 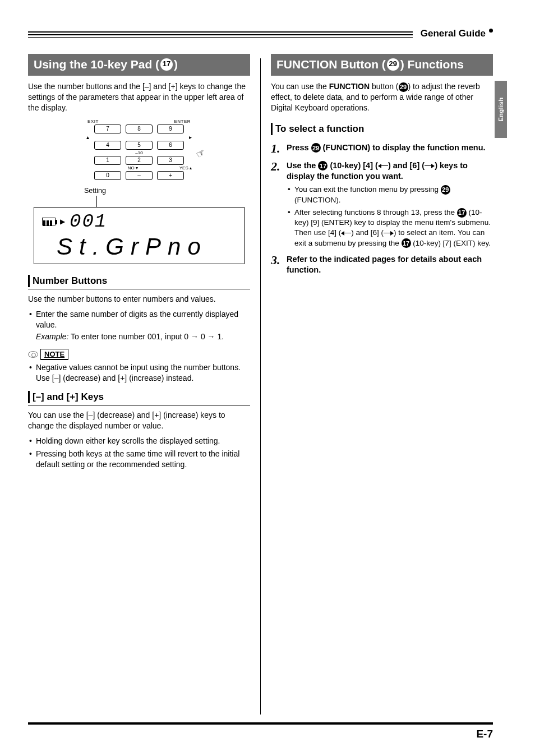 I want to click on step-1-number: 1., so click(x=279, y=149).